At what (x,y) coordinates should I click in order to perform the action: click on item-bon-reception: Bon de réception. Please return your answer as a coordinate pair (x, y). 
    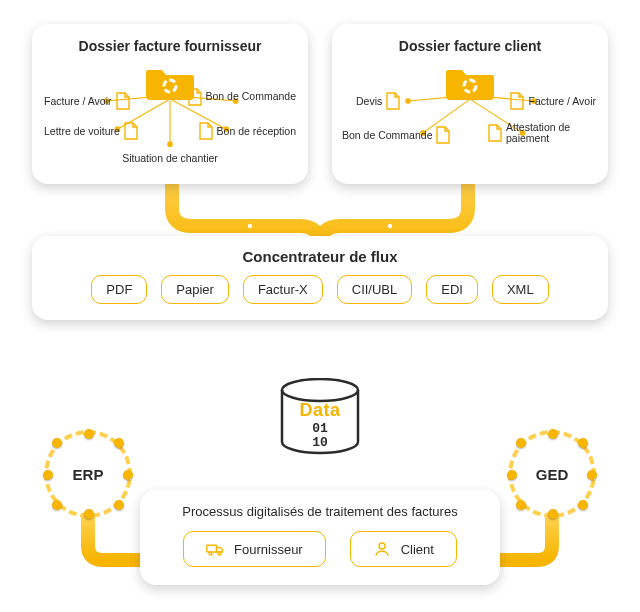
    Looking at the image, I should click on (248, 131).